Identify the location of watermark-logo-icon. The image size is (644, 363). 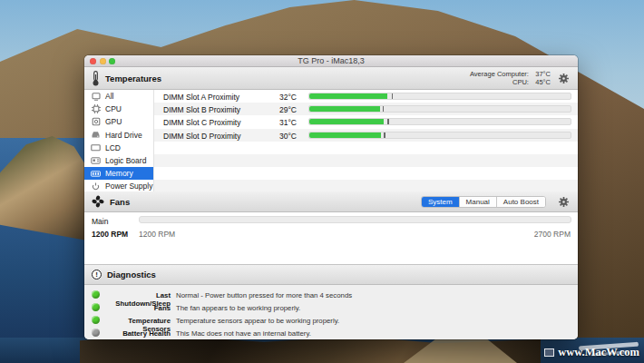
(550, 352).